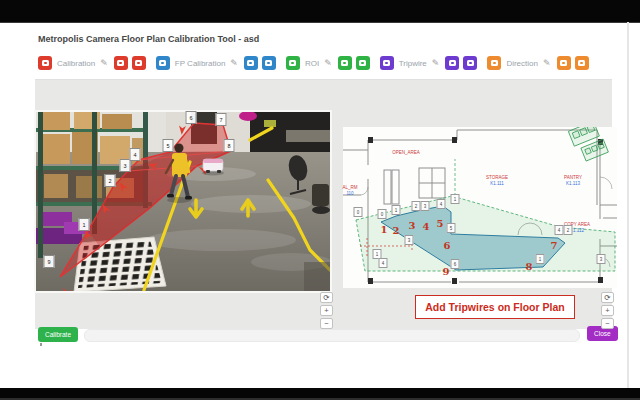 This screenshot has height=400, width=640. I want to click on floorplan-tripwire-number: 8, so click(530, 266).